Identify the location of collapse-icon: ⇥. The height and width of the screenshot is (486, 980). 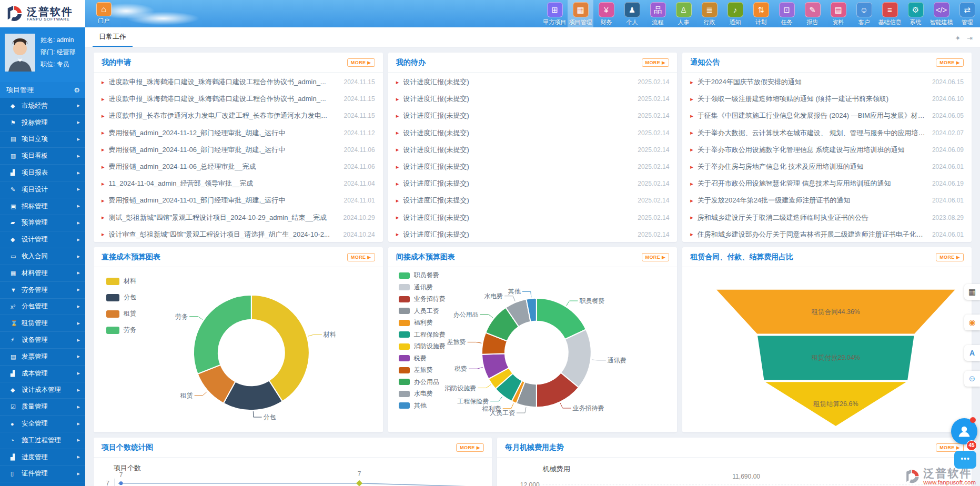
(970, 38).